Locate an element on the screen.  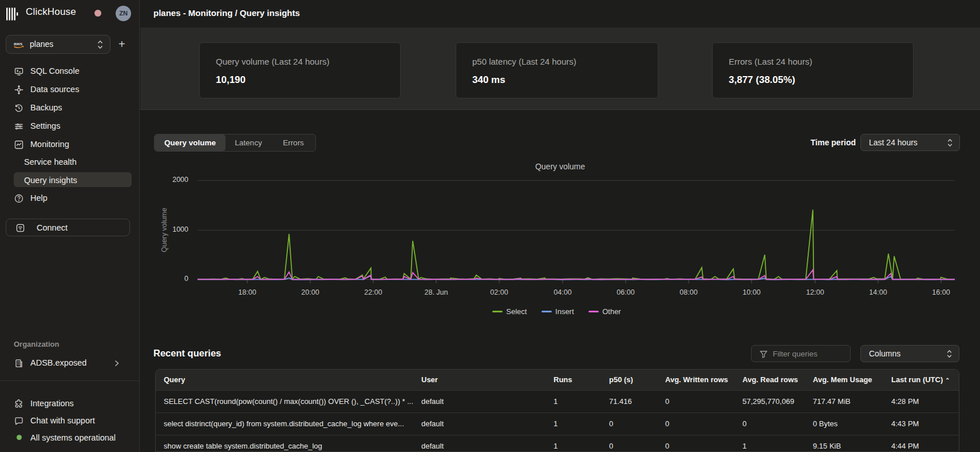
svg-text: aws is located at coordinates (18, 43).